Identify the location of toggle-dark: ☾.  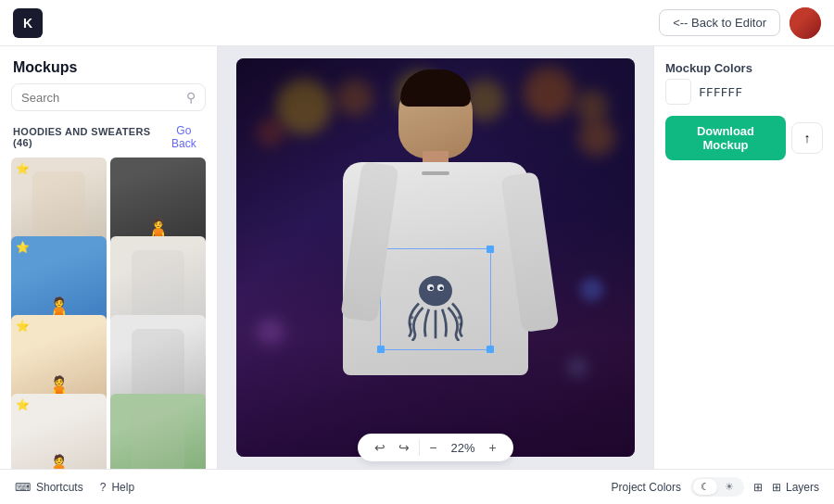
(705, 487).